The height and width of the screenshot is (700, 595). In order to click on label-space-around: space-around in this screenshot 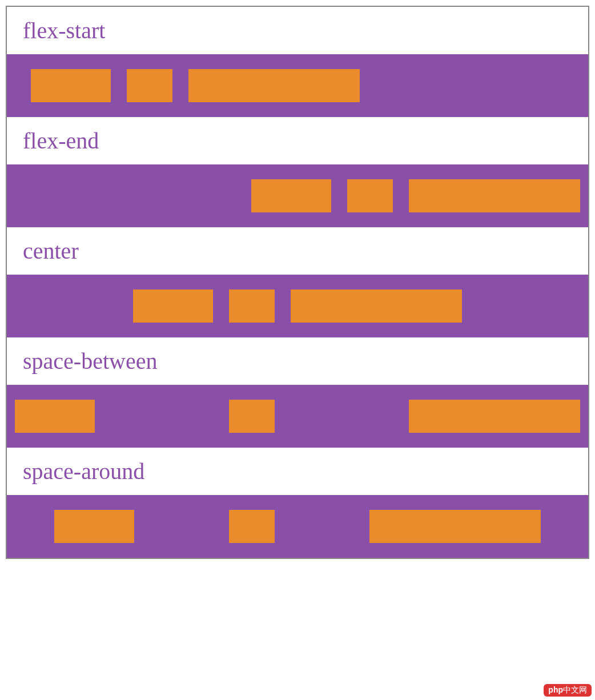, I will do `click(298, 472)`.